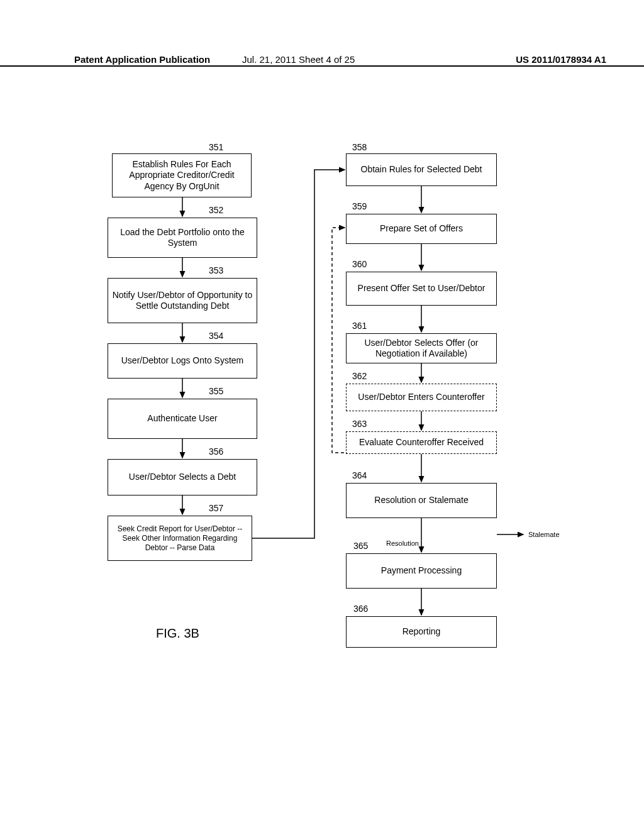  Describe the element at coordinates (421, 289) in the screenshot. I see `box-360: Present Offer Set to User/Debtor` at that location.